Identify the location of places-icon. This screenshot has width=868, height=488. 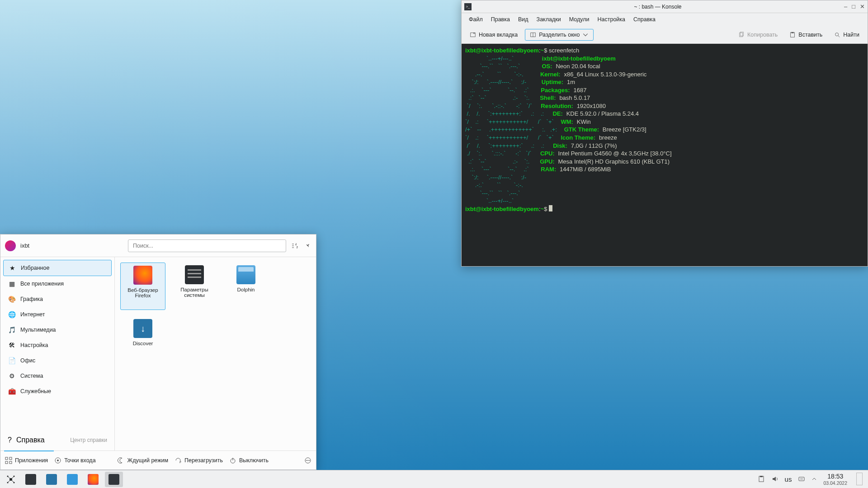
(58, 460).